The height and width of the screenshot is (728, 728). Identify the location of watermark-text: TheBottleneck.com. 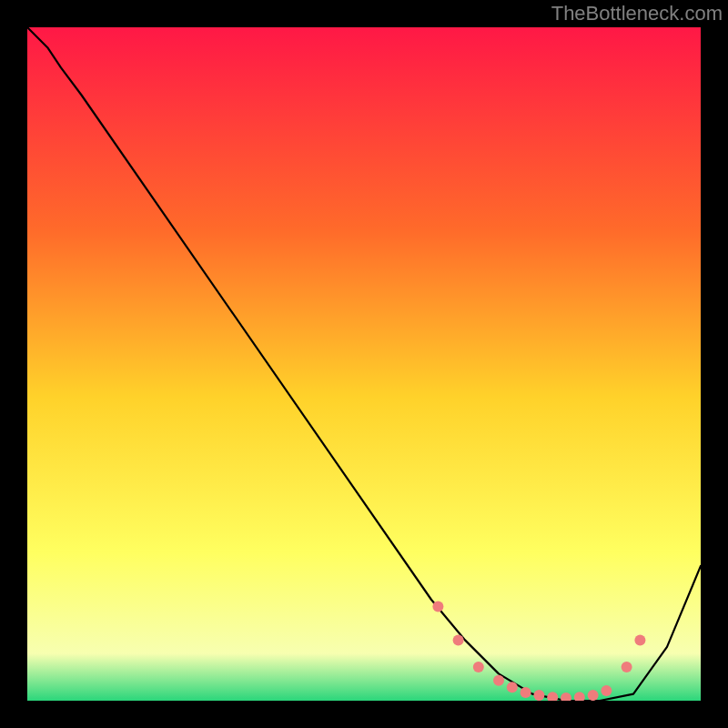
(637, 14).